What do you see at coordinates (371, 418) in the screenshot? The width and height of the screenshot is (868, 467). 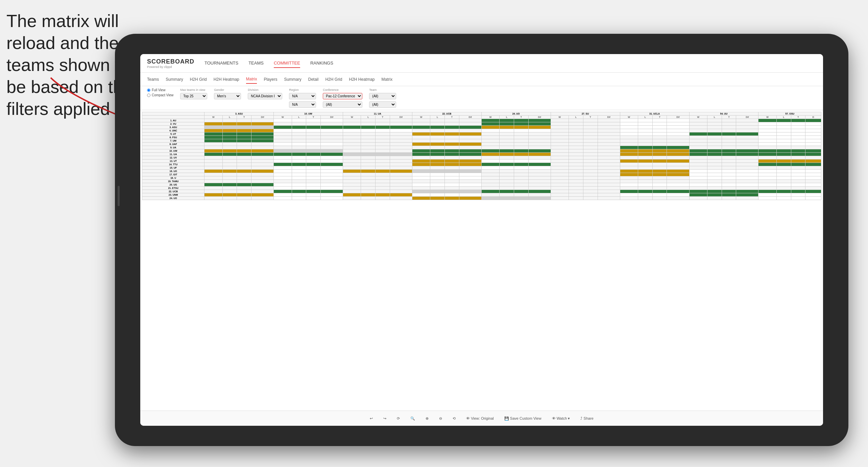 I see `toolbar-undo: ↩` at bounding box center [371, 418].